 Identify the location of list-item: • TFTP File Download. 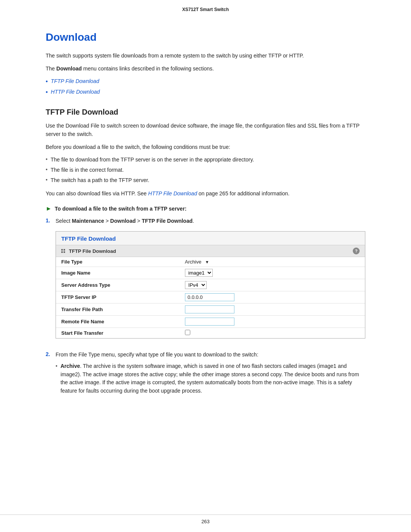
(206, 81).